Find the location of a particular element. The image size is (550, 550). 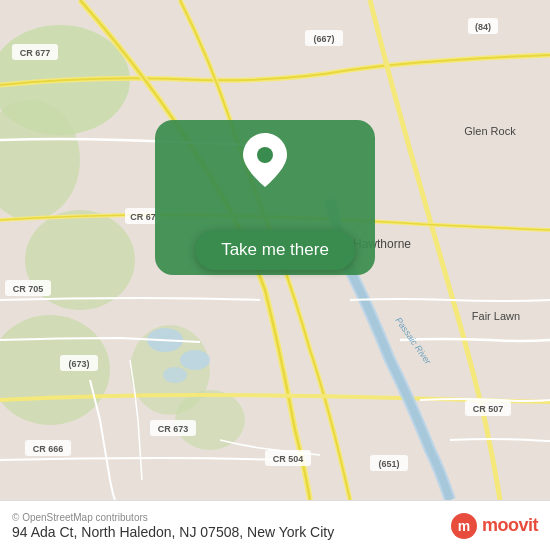

svg-text: CR 705 is located at coordinates (28, 289).